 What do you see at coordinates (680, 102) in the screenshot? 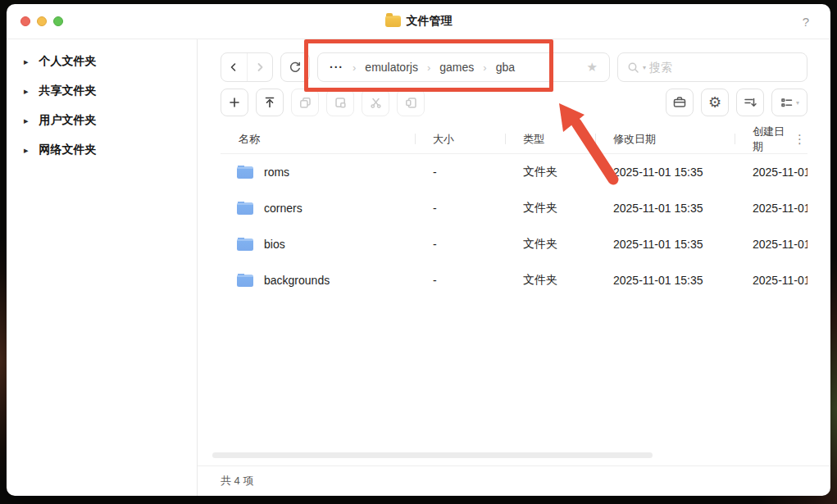
I see `briefcase-icon` at bounding box center [680, 102].